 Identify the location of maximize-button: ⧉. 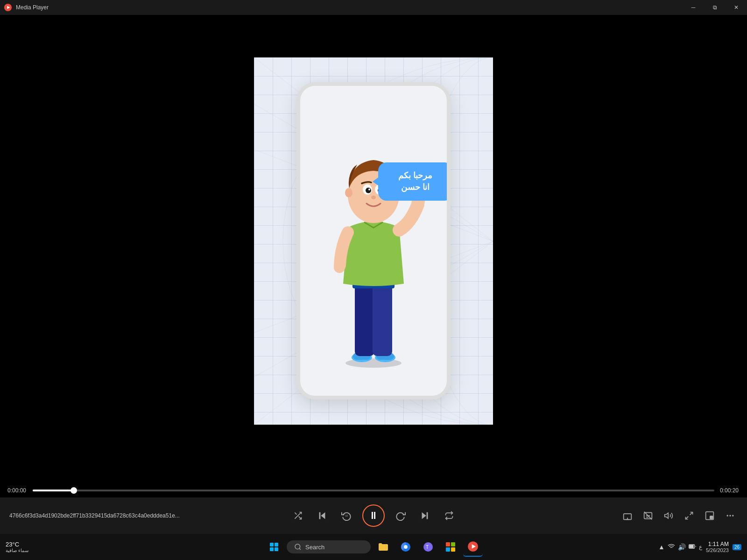
(715, 7).